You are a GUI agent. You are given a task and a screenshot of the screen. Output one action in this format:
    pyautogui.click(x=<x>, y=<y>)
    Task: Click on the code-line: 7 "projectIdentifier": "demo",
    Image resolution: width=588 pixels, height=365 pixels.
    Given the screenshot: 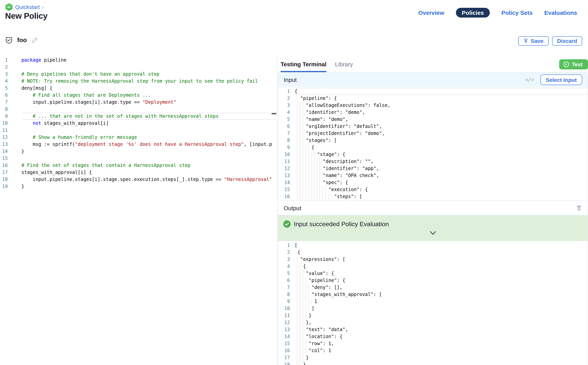 What is the action you would take?
    pyautogui.click(x=433, y=133)
    